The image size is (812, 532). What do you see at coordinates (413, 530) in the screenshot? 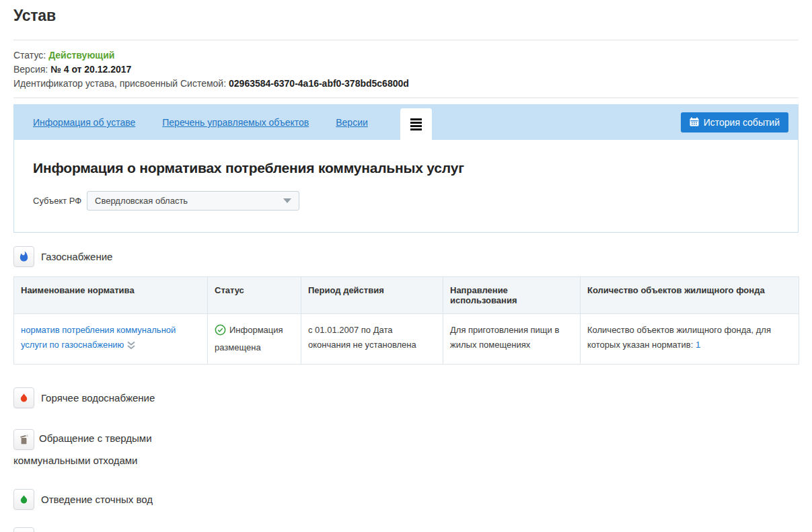
I see `service-heating-section: Отопление` at bounding box center [413, 530].